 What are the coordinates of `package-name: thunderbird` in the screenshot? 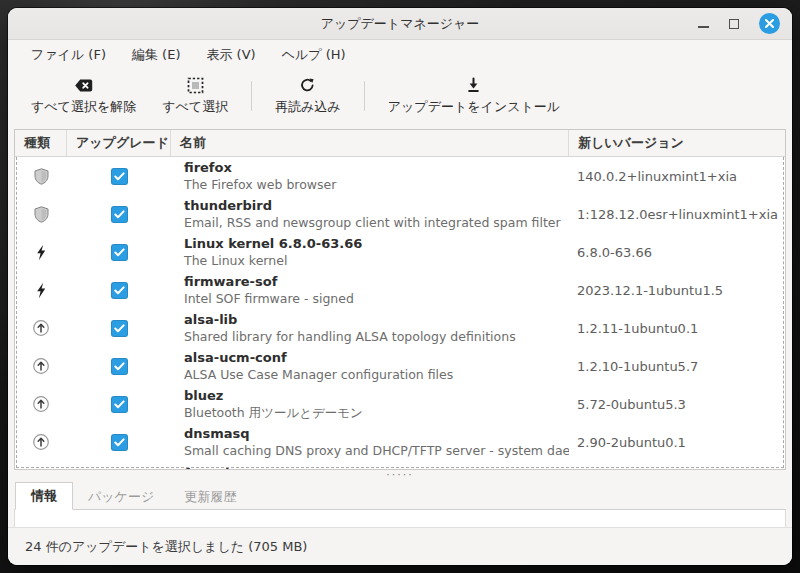 It's located at (376, 206).